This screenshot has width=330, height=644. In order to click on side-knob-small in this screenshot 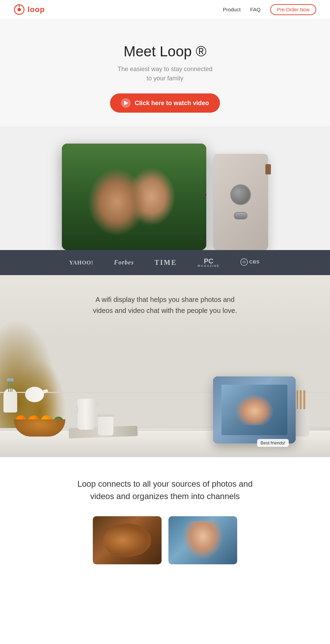, I will do `click(241, 216)`.